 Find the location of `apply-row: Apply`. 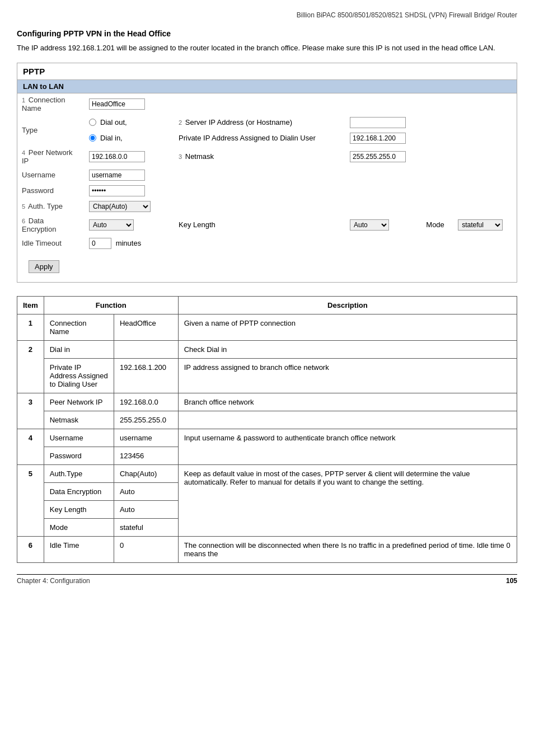

apply-row: Apply is located at coordinates (267, 266).